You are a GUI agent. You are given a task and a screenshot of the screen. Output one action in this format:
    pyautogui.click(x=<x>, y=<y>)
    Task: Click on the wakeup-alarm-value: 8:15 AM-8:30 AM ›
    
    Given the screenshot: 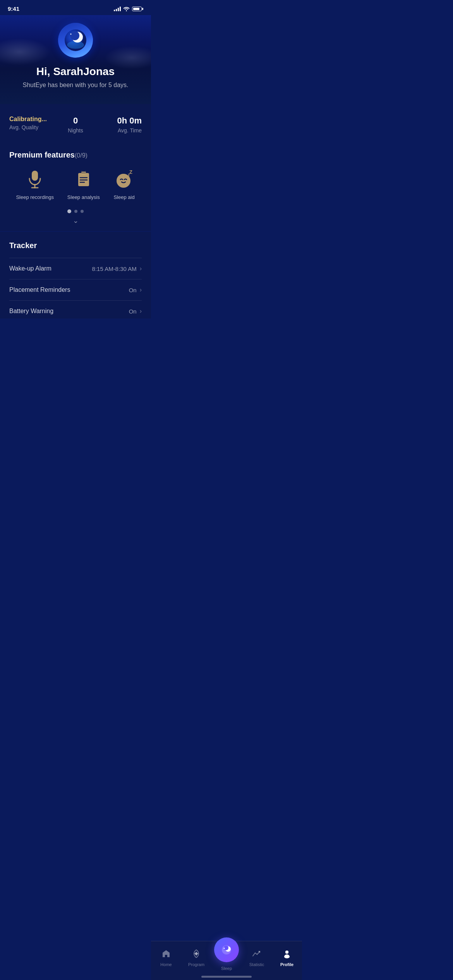 What is the action you would take?
    pyautogui.click(x=117, y=269)
    